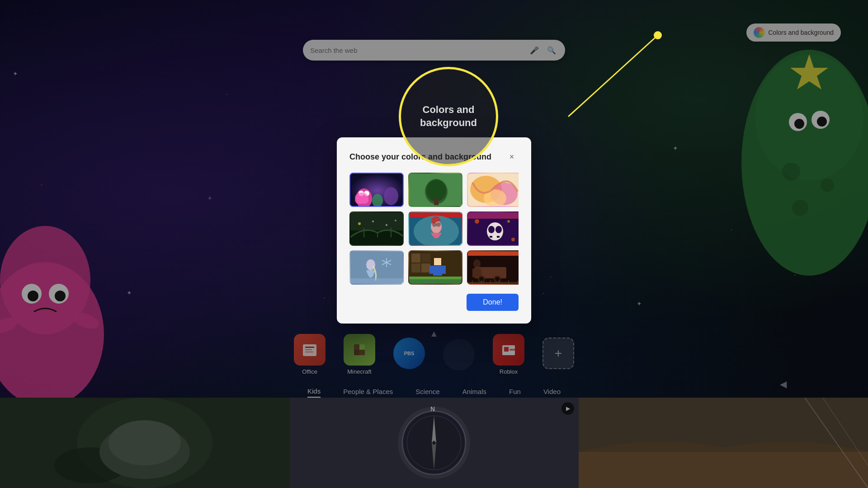 Image resolution: width=868 pixels, height=488 pixels. What do you see at coordinates (420, 157) in the screenshot?
I see `modal-title: Choose your colors and background` at bounding box center [420, 157].